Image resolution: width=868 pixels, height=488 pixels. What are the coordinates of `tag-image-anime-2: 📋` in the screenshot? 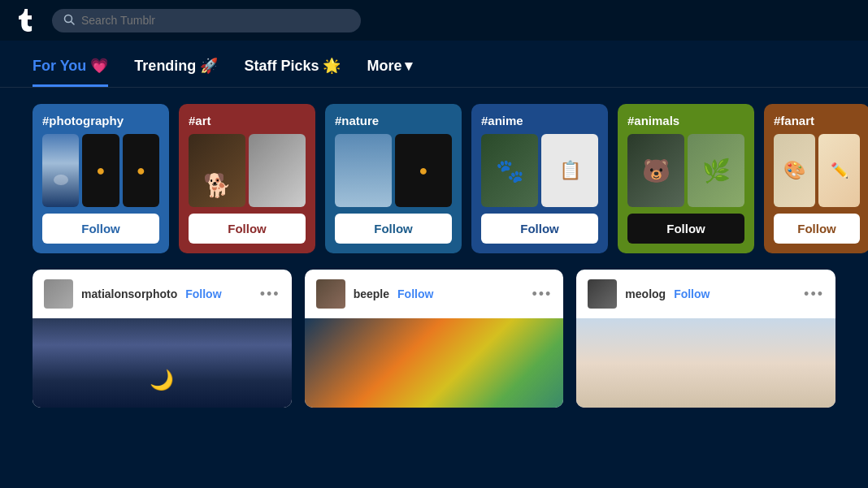 It's located at (570, 171).